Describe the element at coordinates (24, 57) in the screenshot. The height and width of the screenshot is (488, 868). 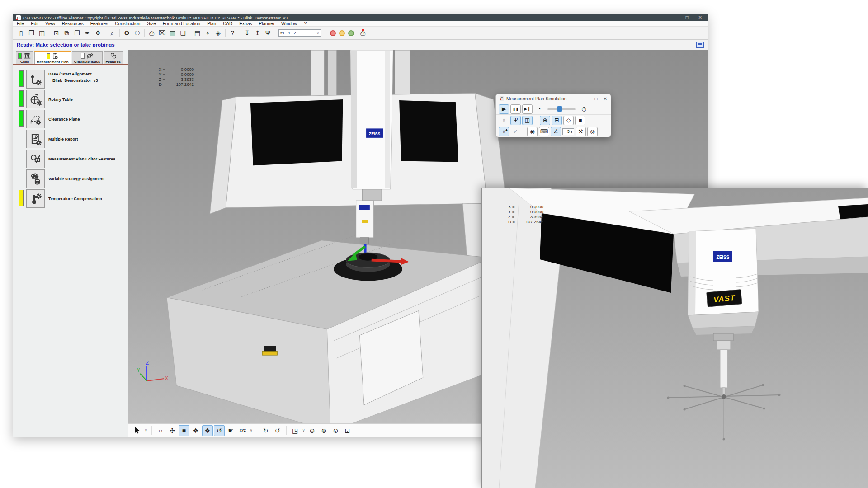
I see `tab-cmm: CMM` at that location.